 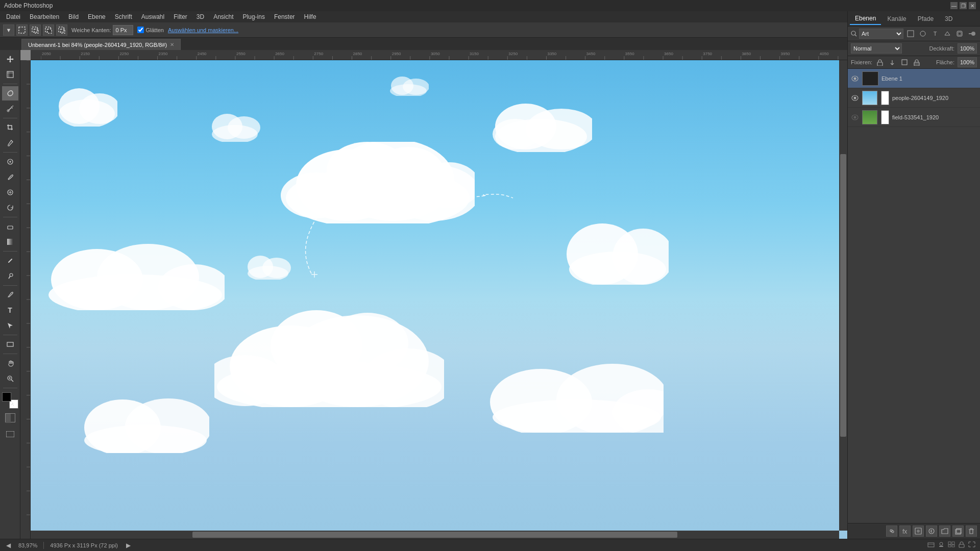 What do you see at coordinates (904, 532) in the screenshot?
I see `svg-text: fx` at bounding box center [904, 532].